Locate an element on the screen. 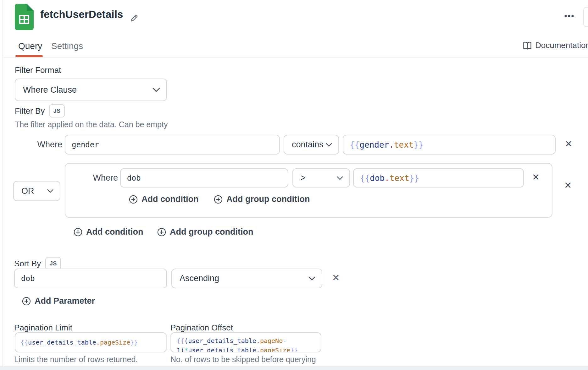 This screenshot has height=370, width=588. pagination-offset-input: {{(user_details_table.pageNo- 1)*user_de… is located at coordinates (246, 342).